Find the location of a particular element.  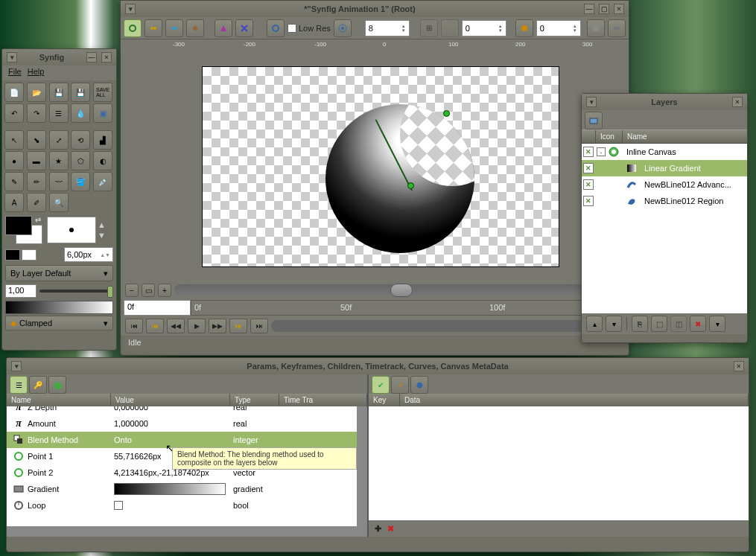

canvas-browse-button is located at coordinates (594, 121).